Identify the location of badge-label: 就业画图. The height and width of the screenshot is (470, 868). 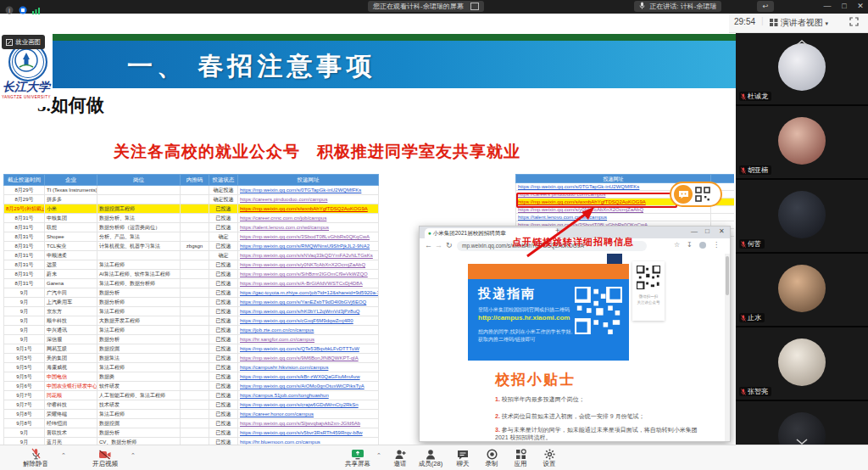
(28, 42).